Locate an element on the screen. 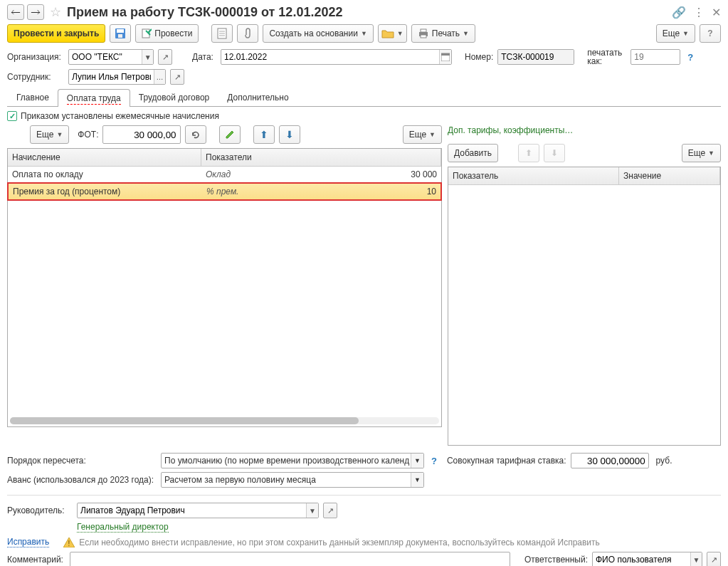 This screenshot has width=728, height=566. manager-input is located at coordinates (192, 510).